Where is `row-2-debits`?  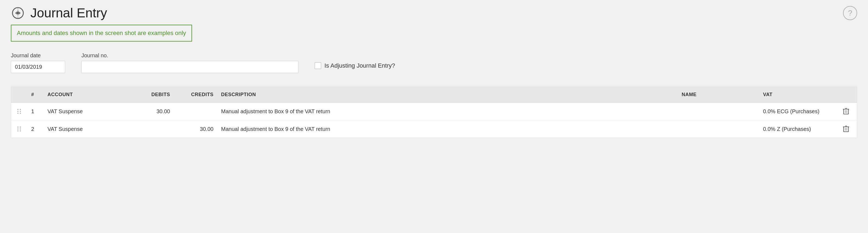
row-2-debits is located at coordinates (150, 129).